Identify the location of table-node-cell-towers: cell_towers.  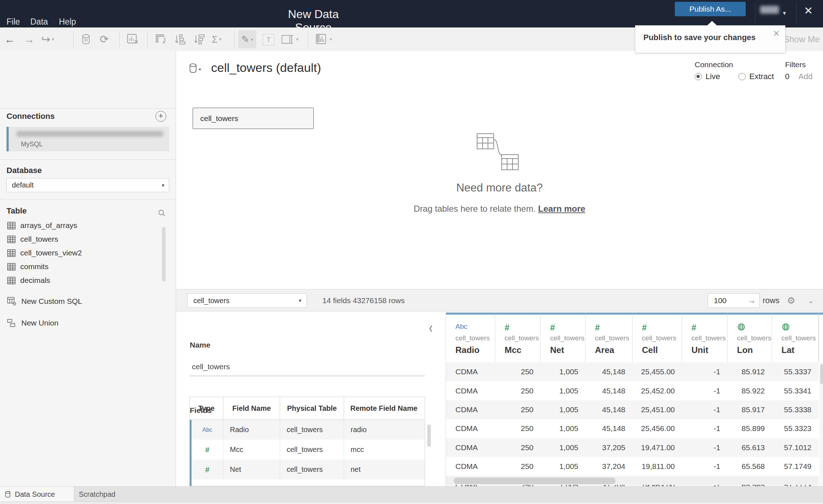
(253, 119).